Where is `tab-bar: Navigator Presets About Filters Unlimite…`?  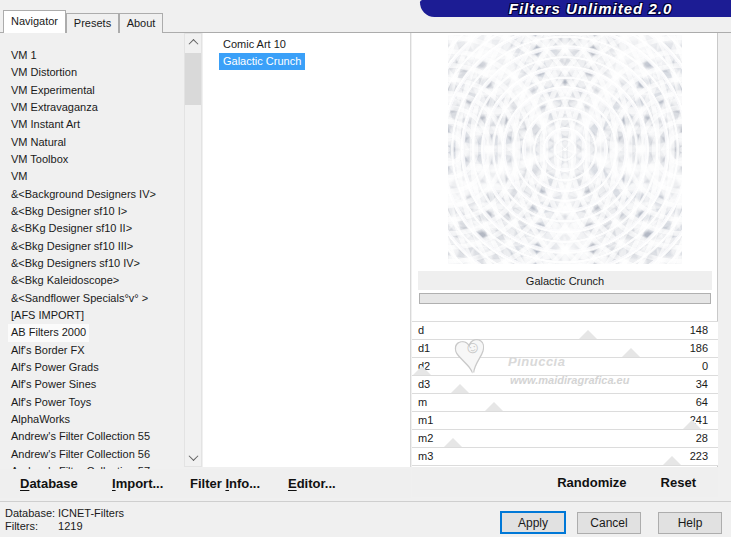 tab-bar: Navigator Presets About Filters Unlimite… is located at coordinates (366, 16).